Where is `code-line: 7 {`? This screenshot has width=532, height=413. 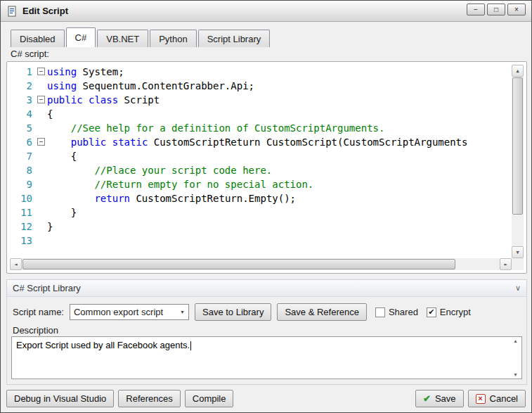
code-line: 7 { is located at coordinates (261, 156).